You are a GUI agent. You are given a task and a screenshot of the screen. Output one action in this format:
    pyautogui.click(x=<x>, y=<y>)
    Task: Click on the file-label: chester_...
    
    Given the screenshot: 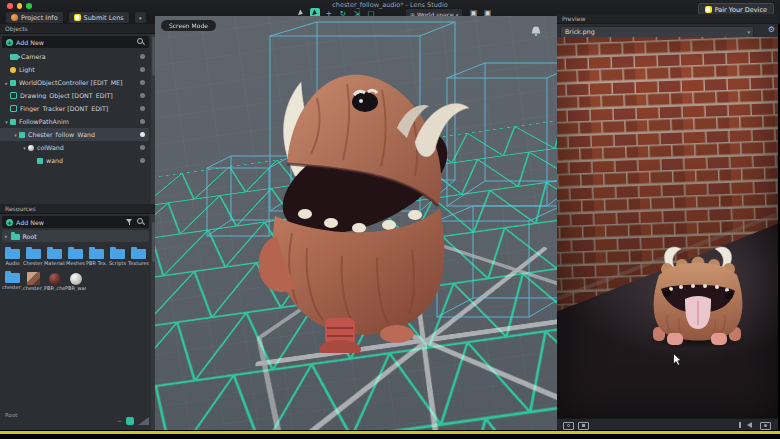 What is the action you would take?
    pyautogui.click(x=12, y=287)
    